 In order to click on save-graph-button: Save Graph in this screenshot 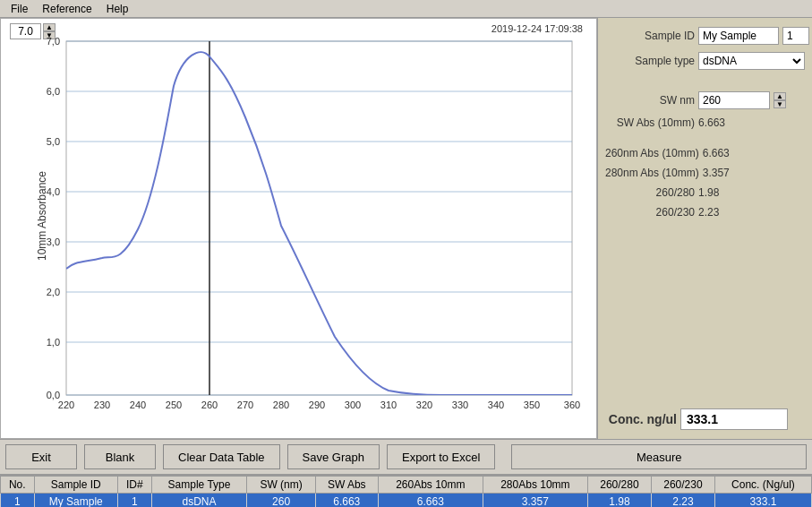, I will do `click(333, 457)`.